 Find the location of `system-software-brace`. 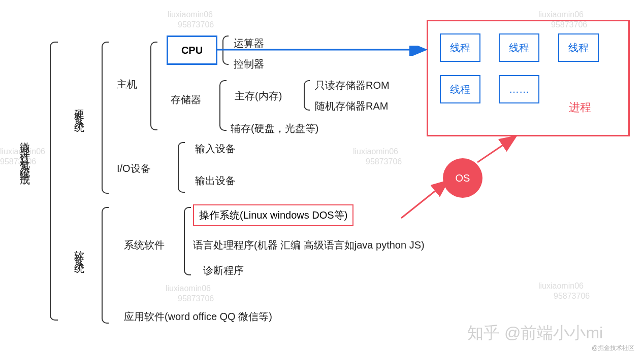

system-software-brace is located at coordinates (187, 241).